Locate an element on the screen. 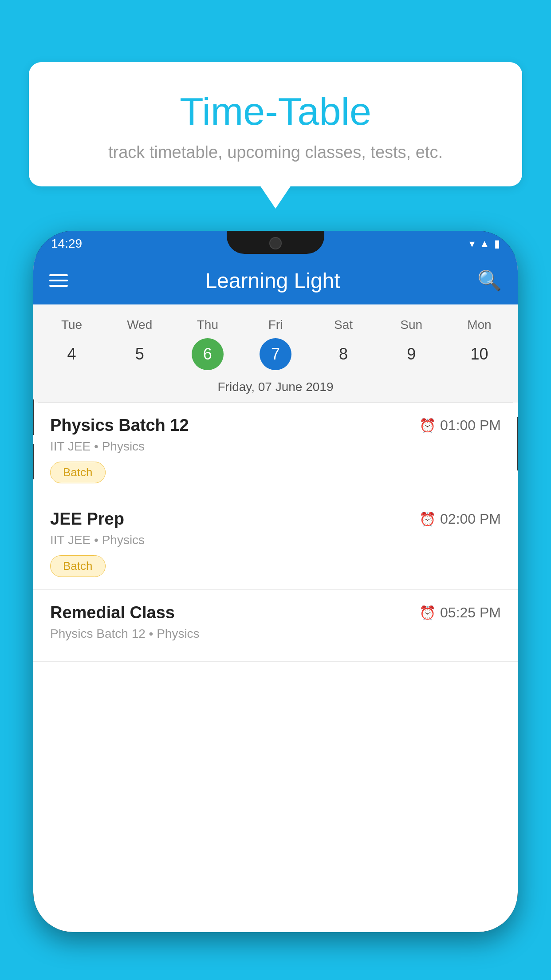  class-name: Remedial Class is located at coordinates (113, 612).